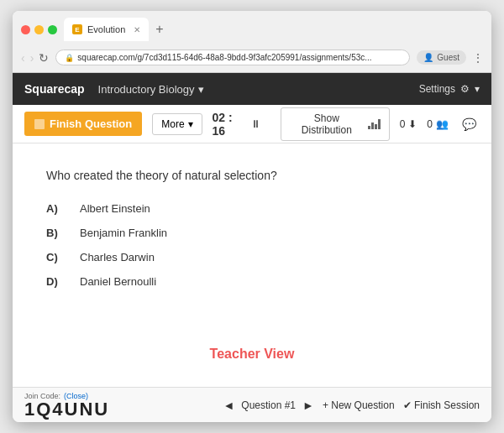 Image resolution: width=504 pixels, height=433 pixels. What do you see at coordinates (255, 124) in the screenshot?
I see `pause-icon: ⏸` at bounding box center [255, 124].